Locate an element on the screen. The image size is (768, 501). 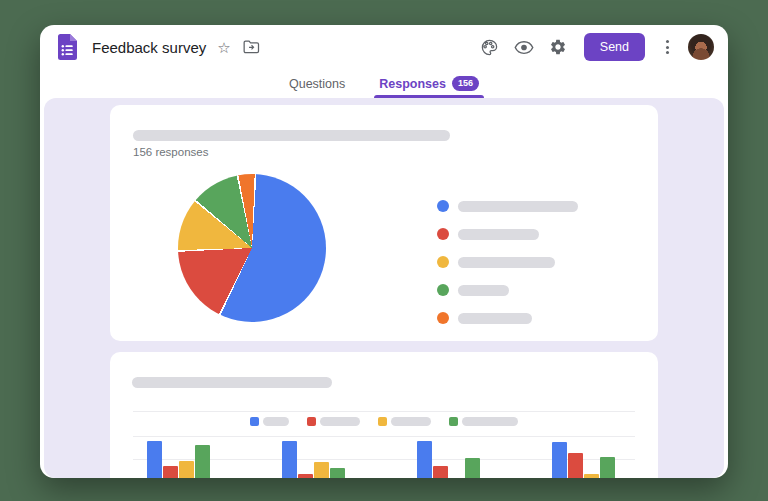
green-legend-dot is located at coordinates (443, 290).